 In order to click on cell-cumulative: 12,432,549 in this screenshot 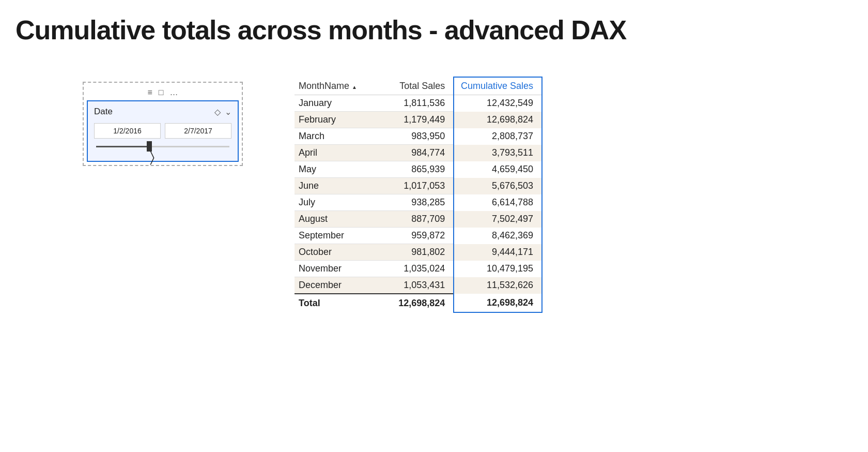, I will do `click(498, 103)`.